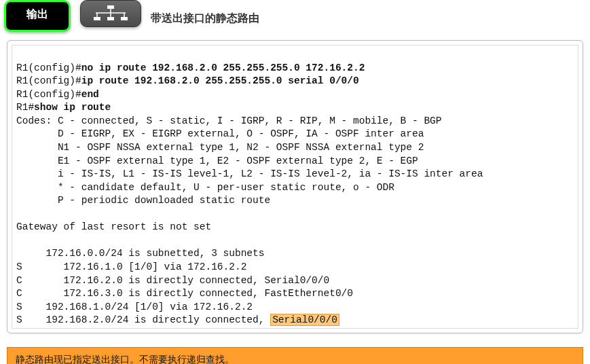  Describe the element at coordinates (132, 267) in the screenshot. I see `terminal-line: S 172.16.1.0 [1/0] via 172.16.2.2` at that location.